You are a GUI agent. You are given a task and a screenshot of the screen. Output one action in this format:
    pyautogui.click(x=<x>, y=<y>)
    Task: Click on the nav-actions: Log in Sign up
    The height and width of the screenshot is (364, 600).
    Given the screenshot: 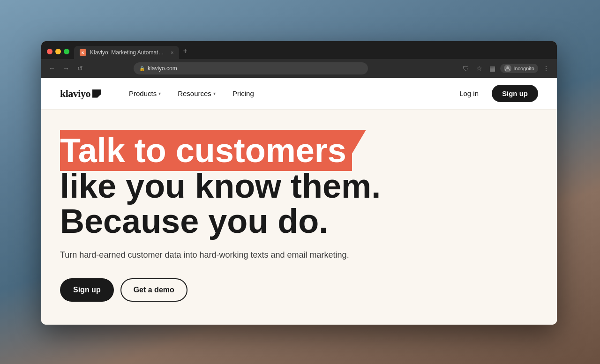 What is the action you would take?
    pyautogui.click(x=496, y=94)
    